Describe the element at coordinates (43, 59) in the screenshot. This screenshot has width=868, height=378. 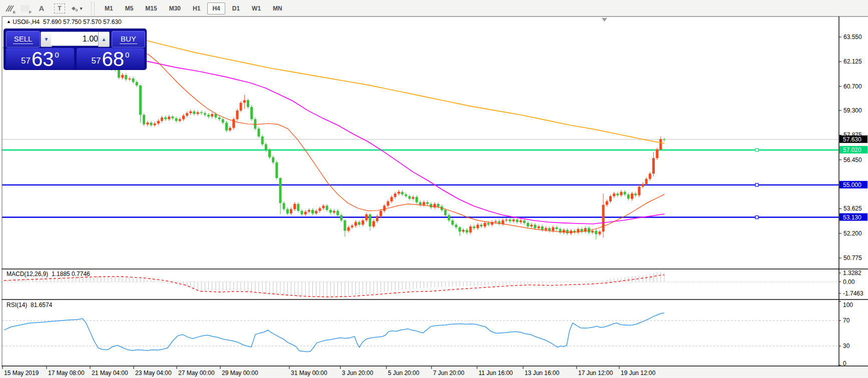
I see `sell-price-big: 63` at that location.